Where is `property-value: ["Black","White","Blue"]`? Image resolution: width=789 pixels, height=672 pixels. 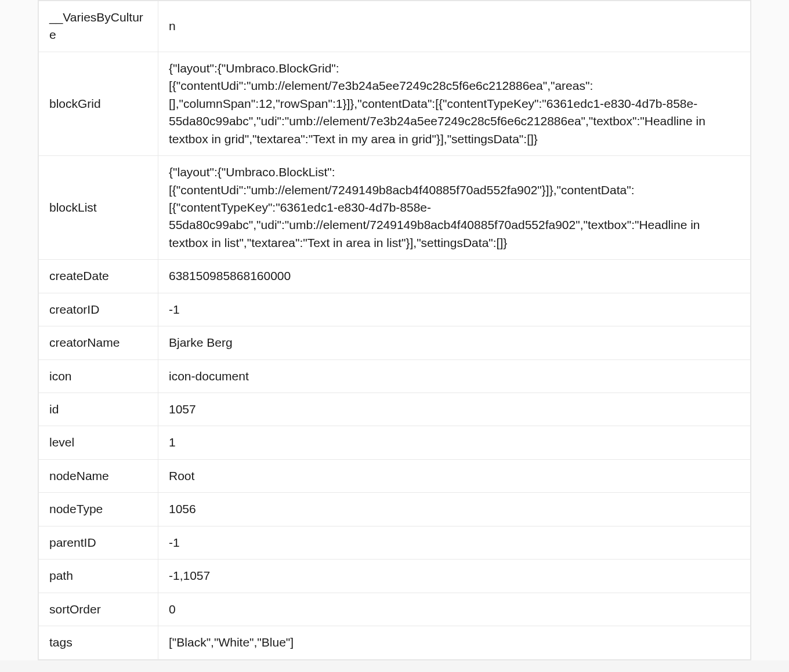
property-value: ["Black","White","Blue"] is located at coordinates (455, 642).